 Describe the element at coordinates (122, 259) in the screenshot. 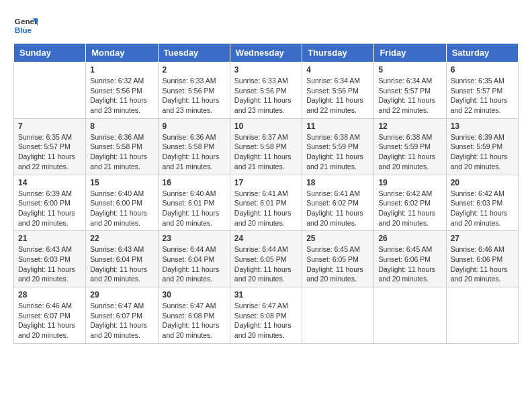

I see `calendar-cell: 22Sunrise: 6:43 AM Sunset: 6:04 PM Dayli…` at that location.